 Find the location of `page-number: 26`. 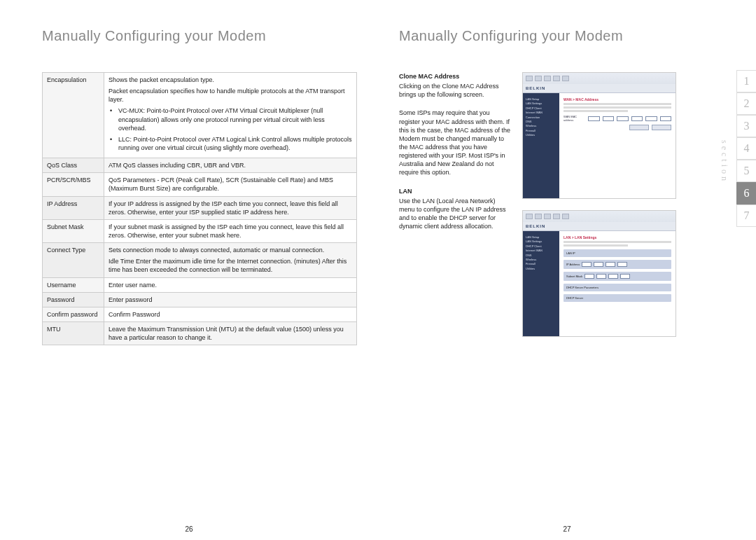

page-number: 26 is located at coordinates (189, 529).